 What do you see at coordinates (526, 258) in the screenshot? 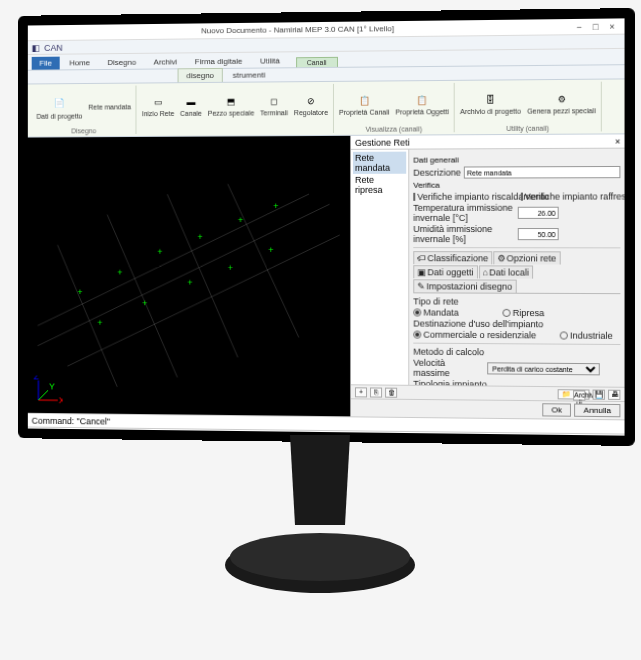
I see `tab-opzioni-rete: ⚙Opzioni rete` at bounding box center [526, 258].